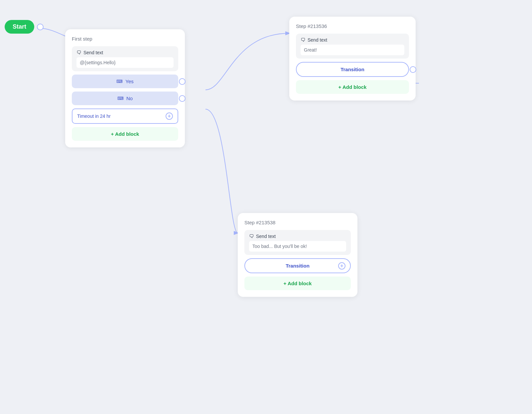  What do you see at coordinates (79, 53) in the screenshot?
I see `message-icon: 🗨` at bounding box center [79, 53].